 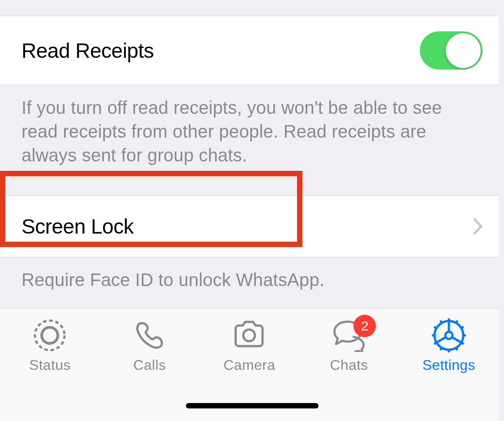 I want to click on tab-camera: Camera, so click(x=249, y=345).